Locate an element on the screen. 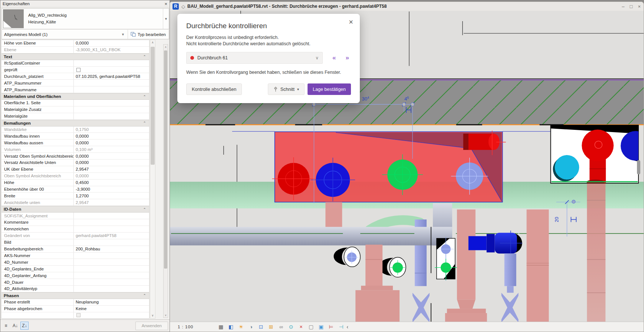 Image resolution: width=644 pixels, height=332 pixels. visual-style-icon: ◧ is located at coordinates (231, 327).